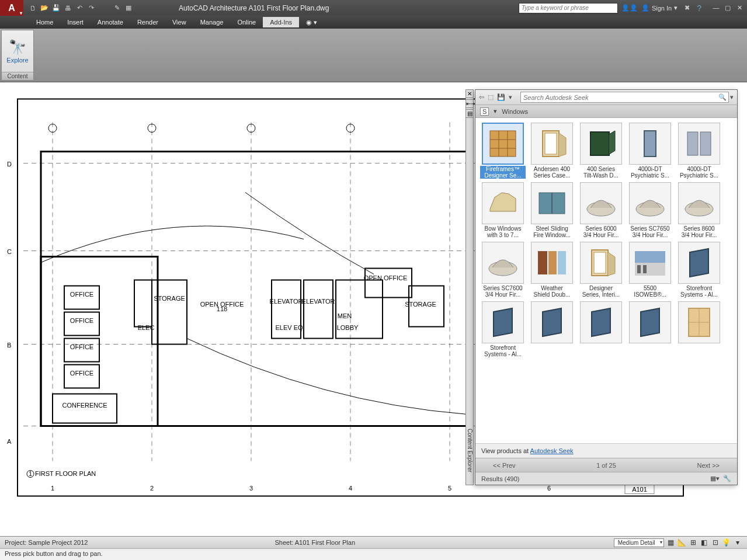 Image resolution: width=747 pixels, height=560 pixels. What do you see at coordinates (374, 554) in the screenshot?
I see `command-line: Press pick button and drag to pan.` at bounding box center [374, 554].